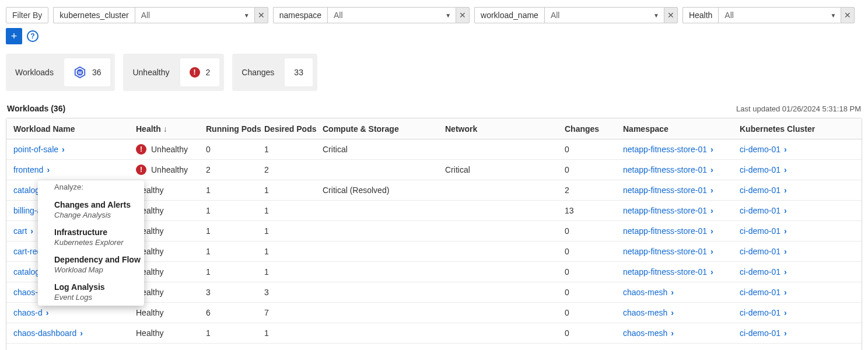  I want to click on filter-value-text: All, so click(729, 15).